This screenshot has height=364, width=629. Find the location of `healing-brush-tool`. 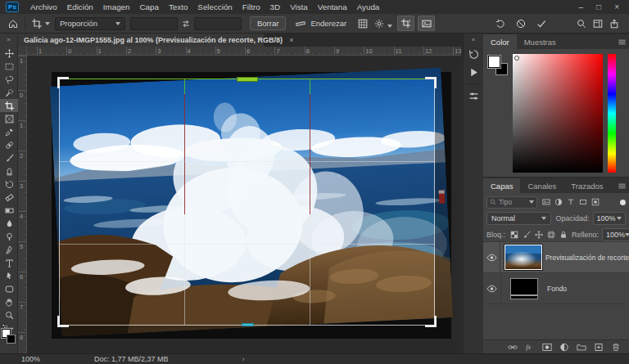

healing-brush-tool is located at coordinates (9, 145).